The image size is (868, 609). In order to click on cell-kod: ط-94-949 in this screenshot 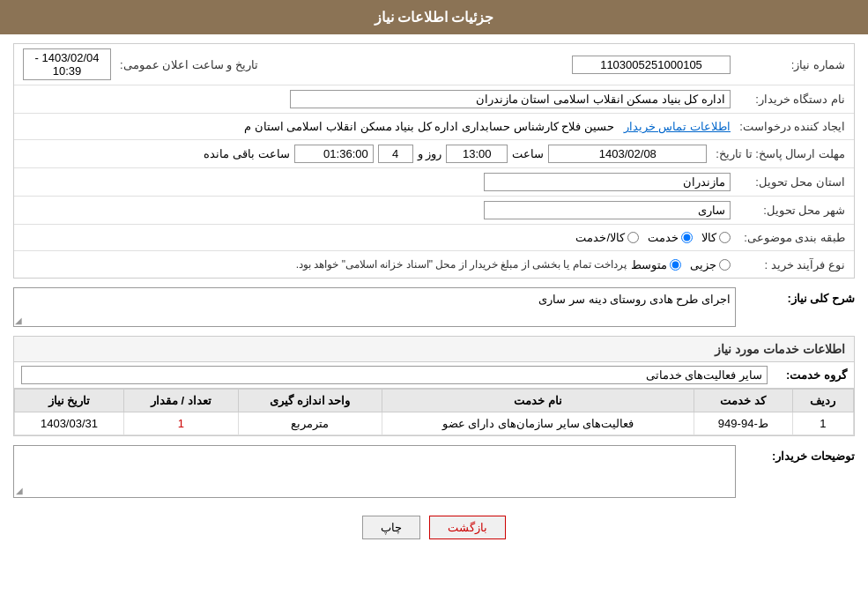, I will do `click(744, 424)`.